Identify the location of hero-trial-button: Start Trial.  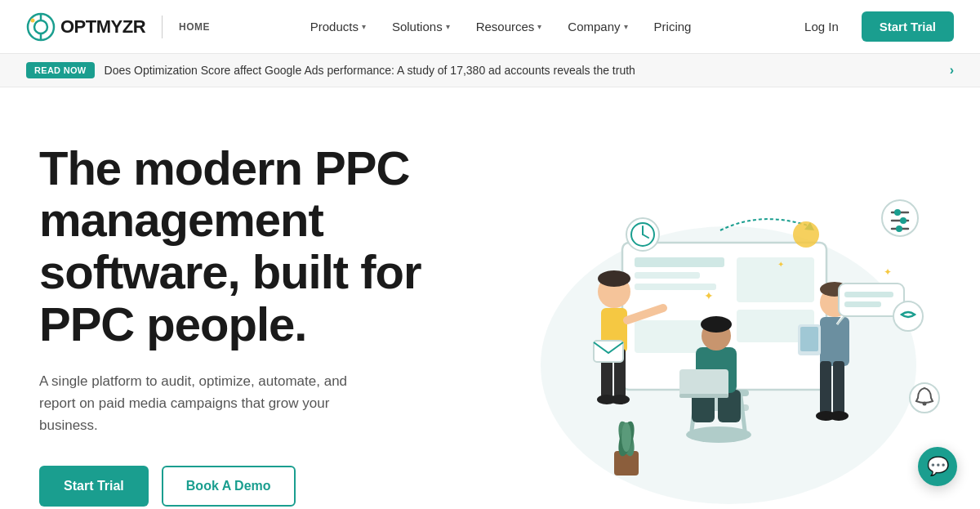
(94, 486).